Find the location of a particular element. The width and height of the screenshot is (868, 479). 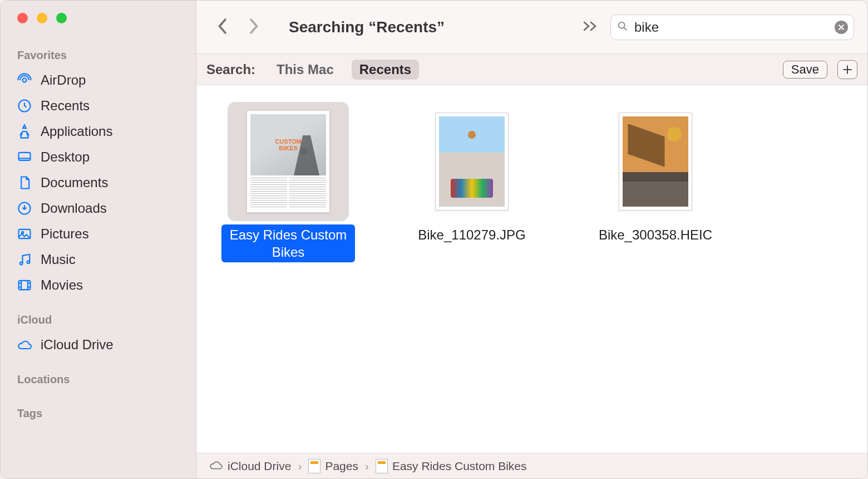

window-controls is located at coordinates (98, 18).